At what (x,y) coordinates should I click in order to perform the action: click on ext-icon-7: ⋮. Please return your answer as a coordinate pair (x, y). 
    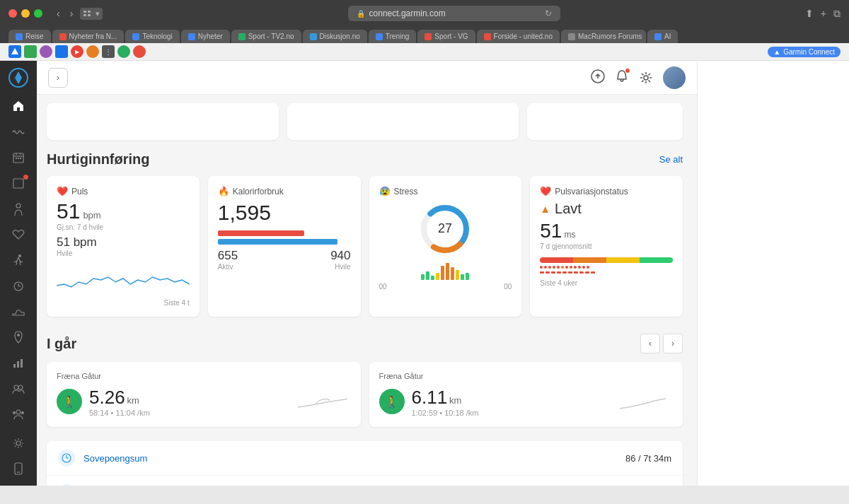
    Looking at the image, I should click on (108, 52).